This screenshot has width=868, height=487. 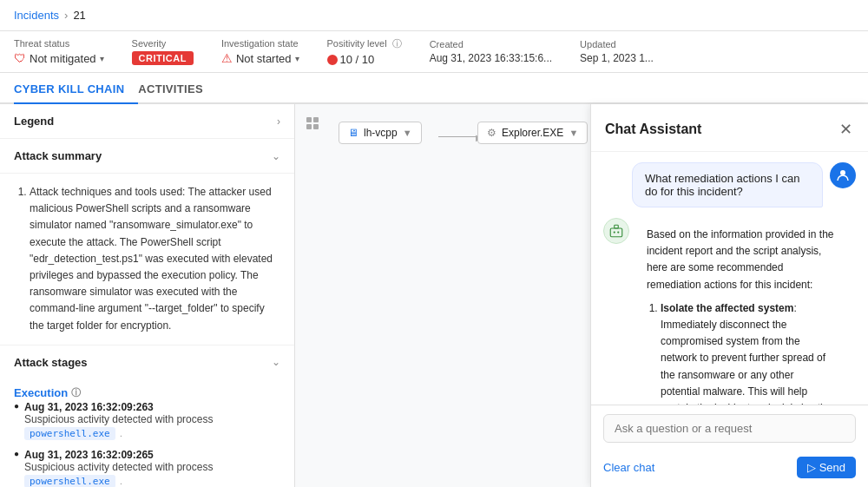 I want to click on activity-item-2: Aug 31, 2023 16:32:09:265 Suspicious act…, so click(x=148, y=468).